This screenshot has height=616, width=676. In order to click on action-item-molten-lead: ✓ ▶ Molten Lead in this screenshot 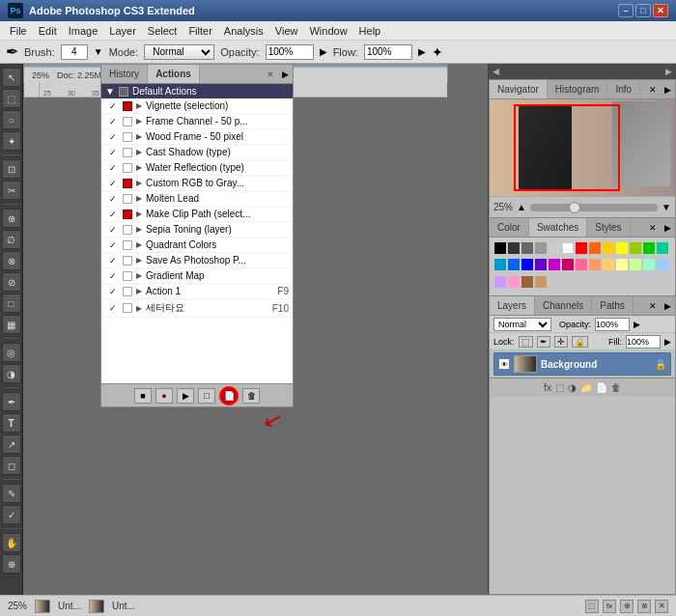, I will do `click(197, 199)`.